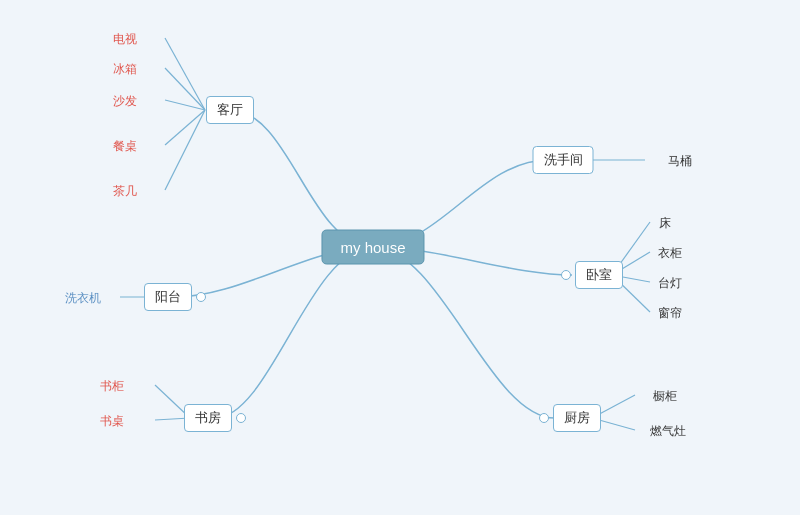 This screenshot has height=515, width=800. What do you see at coordinates (208, 418) in the screenshot?
I see `node-书房-label: 书房` at bounding box center [208, 418].